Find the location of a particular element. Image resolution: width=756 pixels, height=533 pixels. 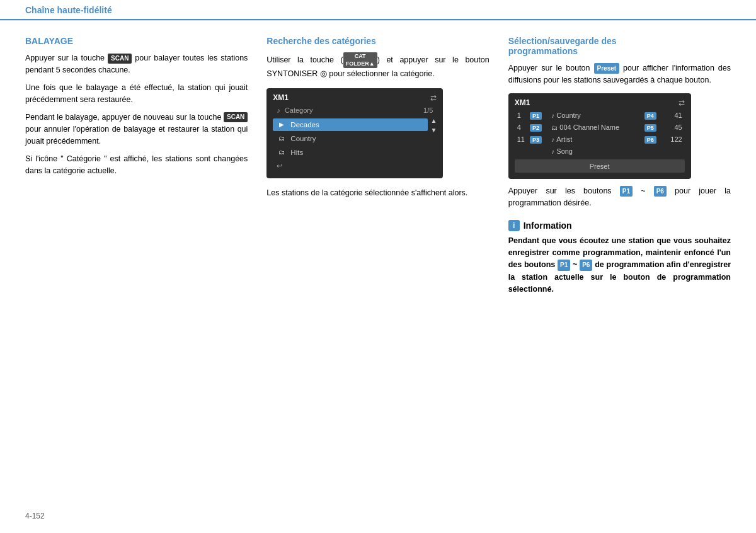

preset-num-empty2 is located at coordinates (674, 151).